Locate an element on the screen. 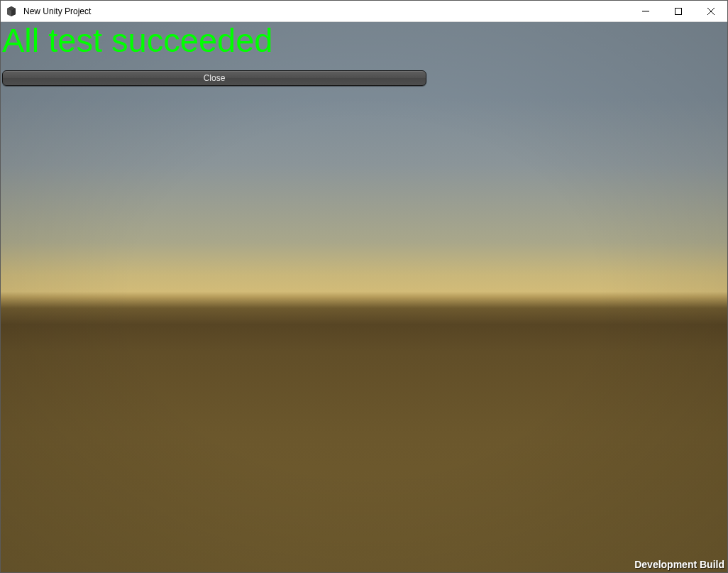 Image resolution: width=728 pixels, height=573 pixels. window-title: New Unity Project is located at coordinates (57, 11).